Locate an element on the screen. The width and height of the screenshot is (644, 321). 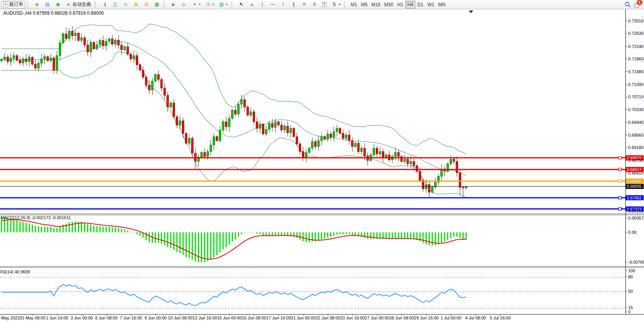
autotrading-button: ● 自动交易 is located at coordinates (78, 5).